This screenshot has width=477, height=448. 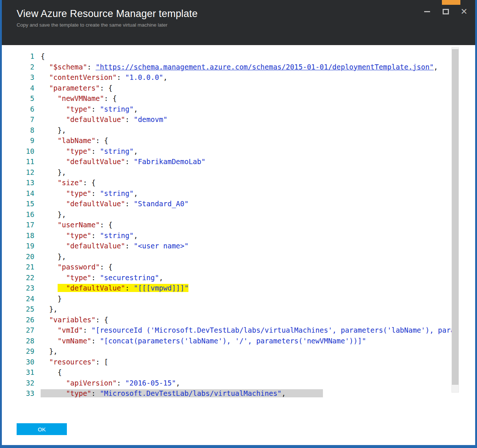 I want to click on code-line-text: "type": "string",, so click(x=89, y=193).